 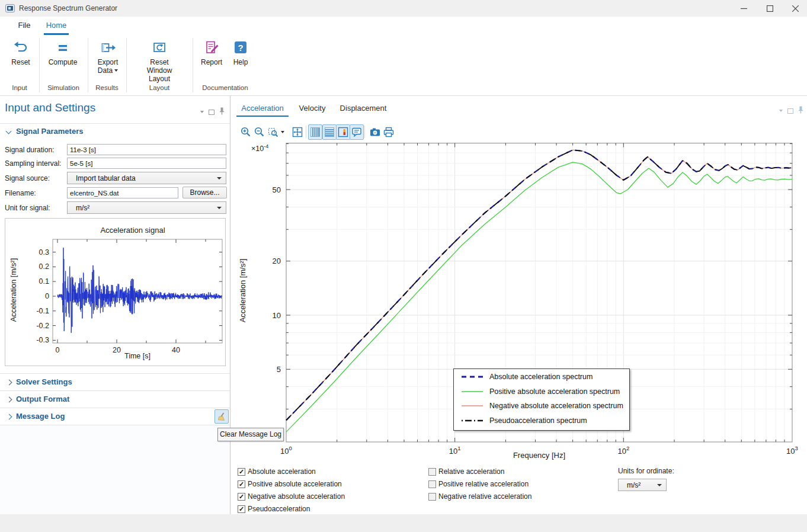 What do you see at coordinates (58, 350) in the screenshot?
I see `svg-text: 0` at bounding box center [58, 350].